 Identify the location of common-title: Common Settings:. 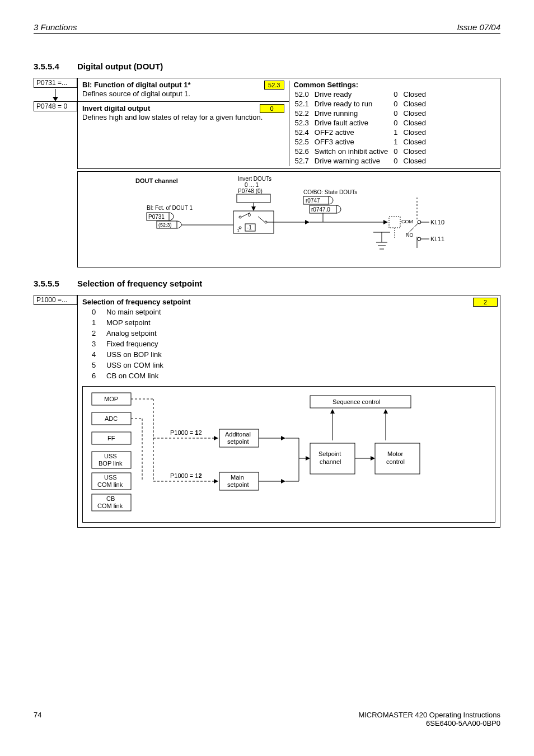
(326, 85).